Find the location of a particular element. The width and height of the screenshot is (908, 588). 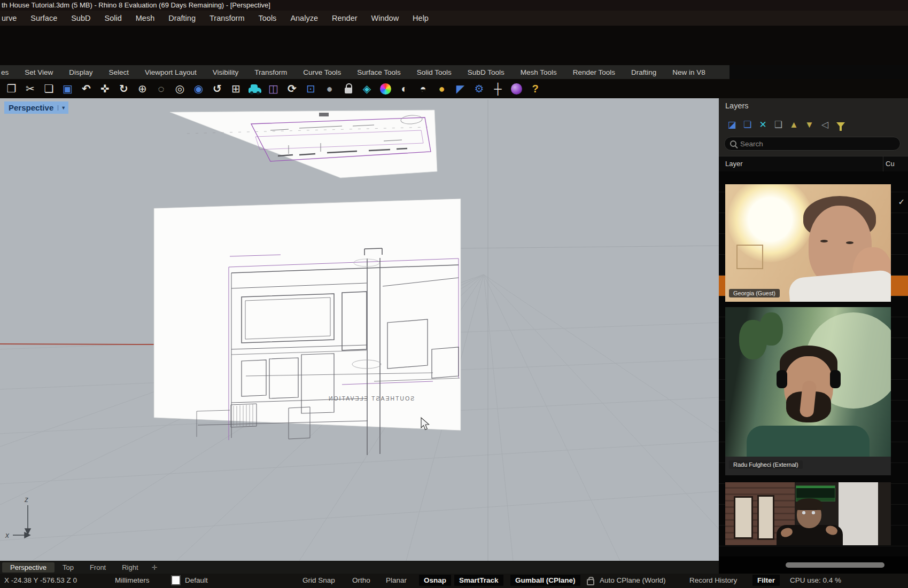

group-layer-icon: ❑ is located at coordinates (778, 124).